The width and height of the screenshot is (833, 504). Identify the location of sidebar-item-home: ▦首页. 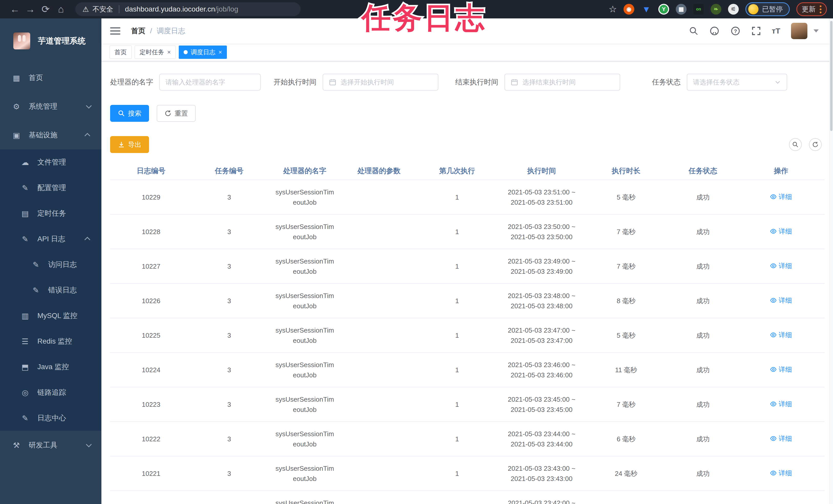
(51, 78).